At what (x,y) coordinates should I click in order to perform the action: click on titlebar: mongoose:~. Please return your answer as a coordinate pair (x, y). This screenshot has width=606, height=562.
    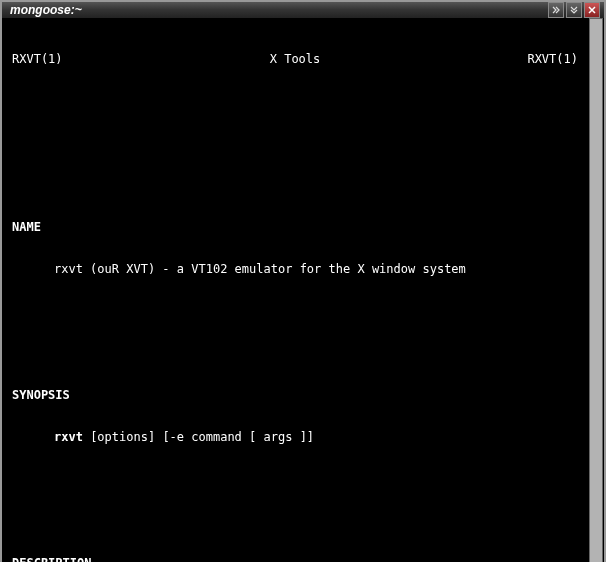
    Looking at the image, I should click on (303, 10).